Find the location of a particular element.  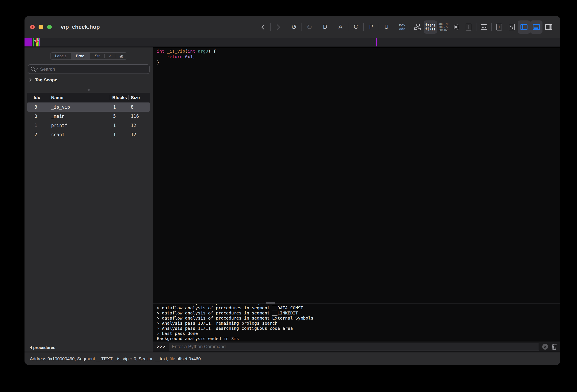

segment-block-purple is located at coordinates (28, 42).